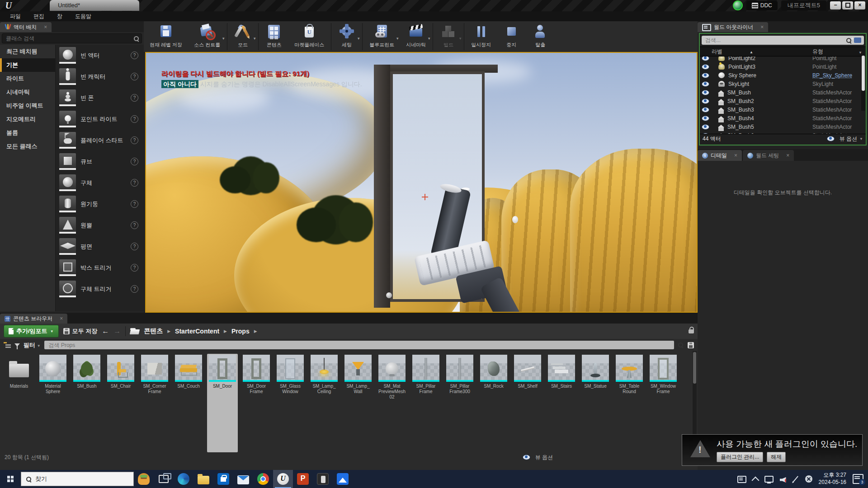 The width and height of the screenshot is (868, 488). Describe the element at coordinates (416, 37) in the screenshot. I see `cinematics-button: ▼시네마틱` at that location.